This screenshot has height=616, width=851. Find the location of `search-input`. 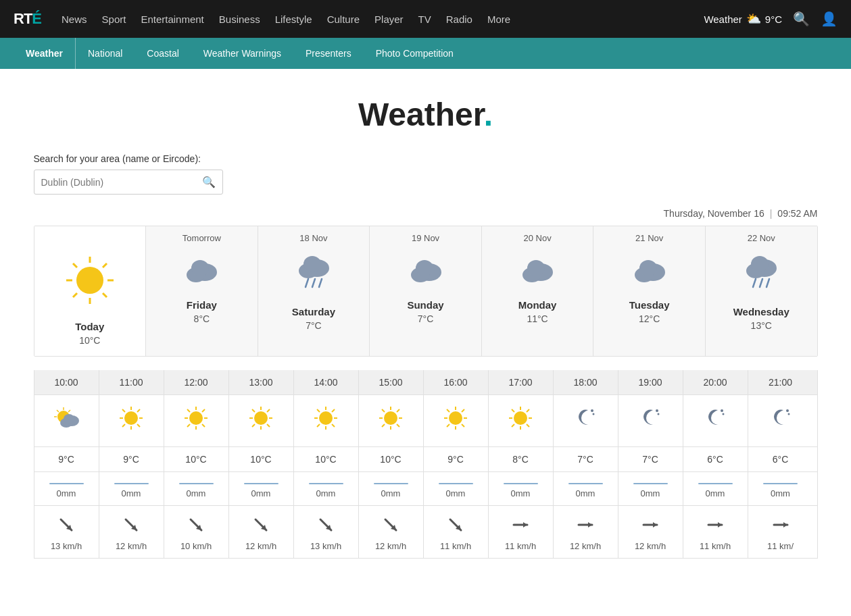

search-input is located at coordinates (122, 182).